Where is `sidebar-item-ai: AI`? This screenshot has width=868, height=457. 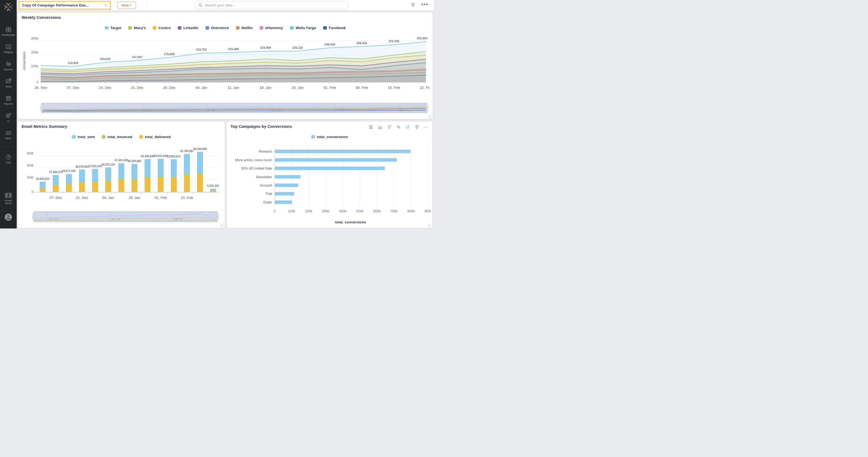
sidebar-item-ai: AI is located at coordinates (8, 117).